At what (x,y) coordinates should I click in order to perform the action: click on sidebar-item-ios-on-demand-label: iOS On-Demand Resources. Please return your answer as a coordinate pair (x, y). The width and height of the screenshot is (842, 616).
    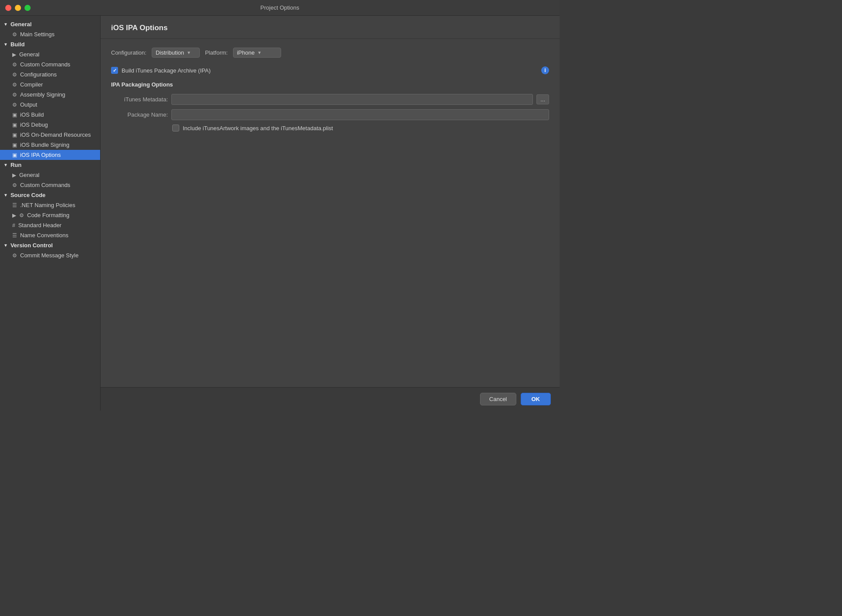
    Looking at the image, I should click on (56, 135).